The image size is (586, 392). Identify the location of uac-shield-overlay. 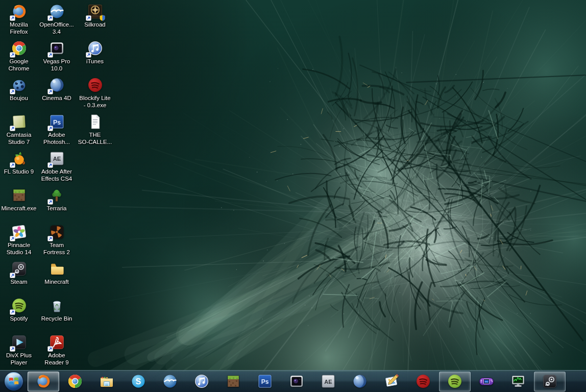
(102, 18).